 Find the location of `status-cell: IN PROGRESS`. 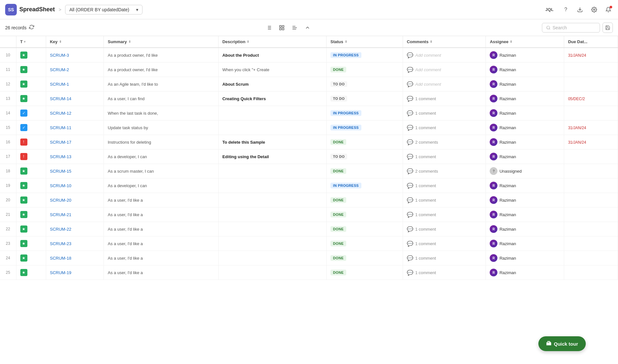

status-cell: IN PROGRESS is located at coordinates (365, 186).